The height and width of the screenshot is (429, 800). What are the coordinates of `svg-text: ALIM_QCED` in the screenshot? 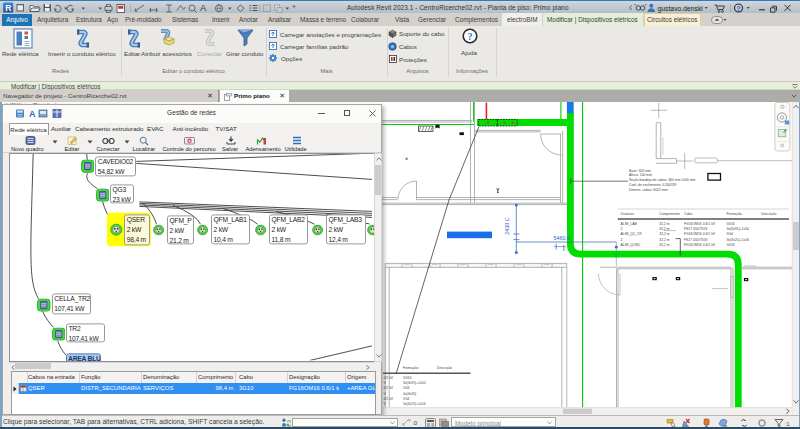 It's located at (631, 245).